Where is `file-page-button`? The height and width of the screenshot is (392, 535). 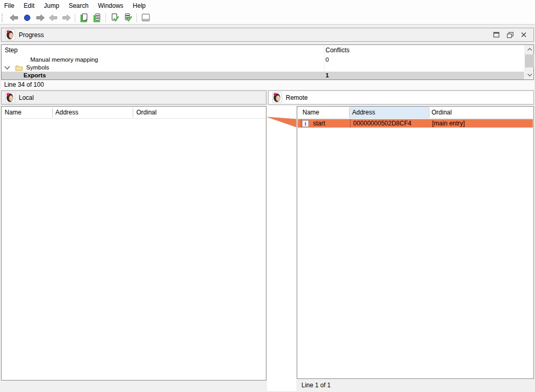
file-page-button is located at coordinates (84, 18).